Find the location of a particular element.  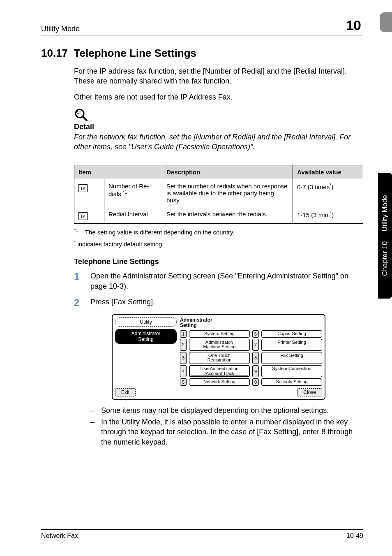

step-1: 1 Open the Administrator Setting screen … is located at coordinates (219, 281).